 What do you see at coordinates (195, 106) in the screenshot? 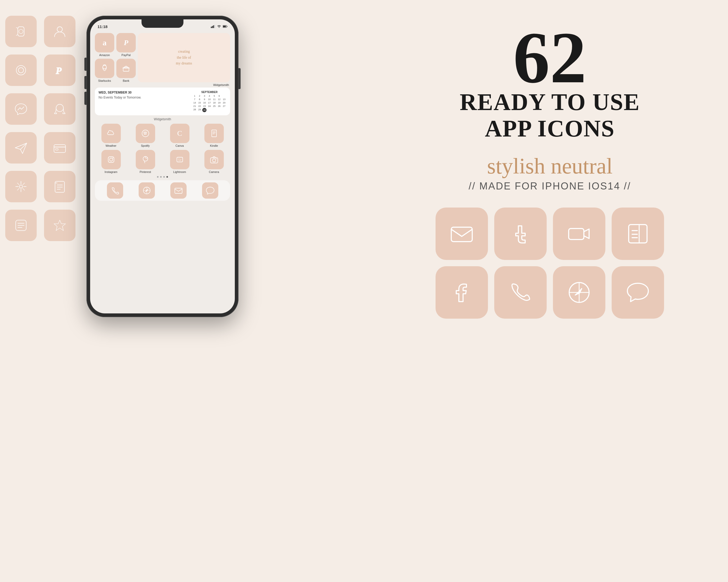
I see `cal-day-21: 21` at bounding box center [195, 106].